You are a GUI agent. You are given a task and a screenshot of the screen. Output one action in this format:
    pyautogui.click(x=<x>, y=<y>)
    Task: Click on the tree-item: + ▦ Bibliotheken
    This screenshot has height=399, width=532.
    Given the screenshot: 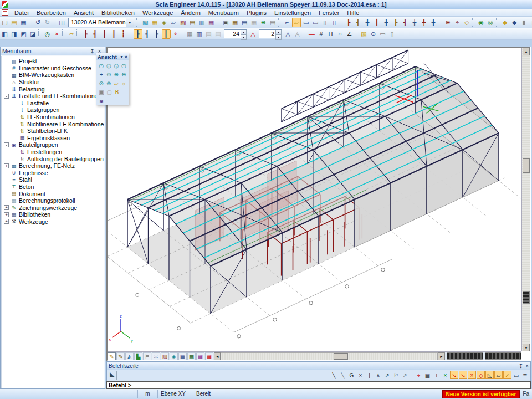 What is the action you would take?
    pyautogui.click(x=53, y=215)
    